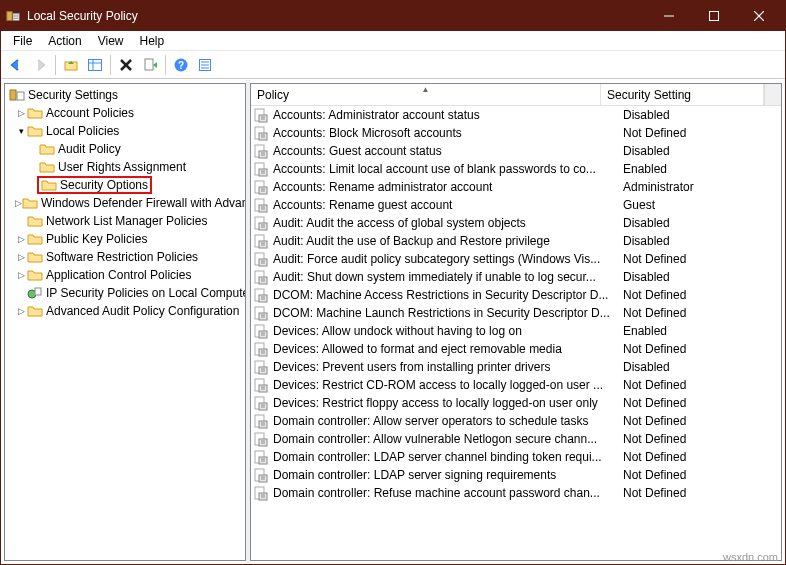 The width and height of the screenshot is (786, 565). What do you see at coordinates (95, 65) in the screenshot?
I see `show-tree-button` at bounding box center [95, 65].